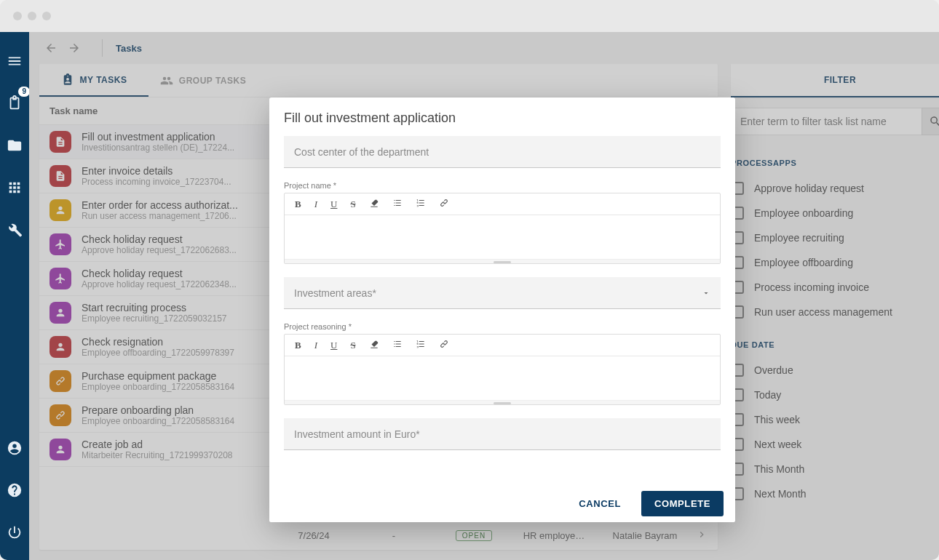 The image size is (939, 560). What do you see at coordinates (502, 228) in the screenshot?
I see `project-name-editor: B I U S` at bounding box center [502, 228].